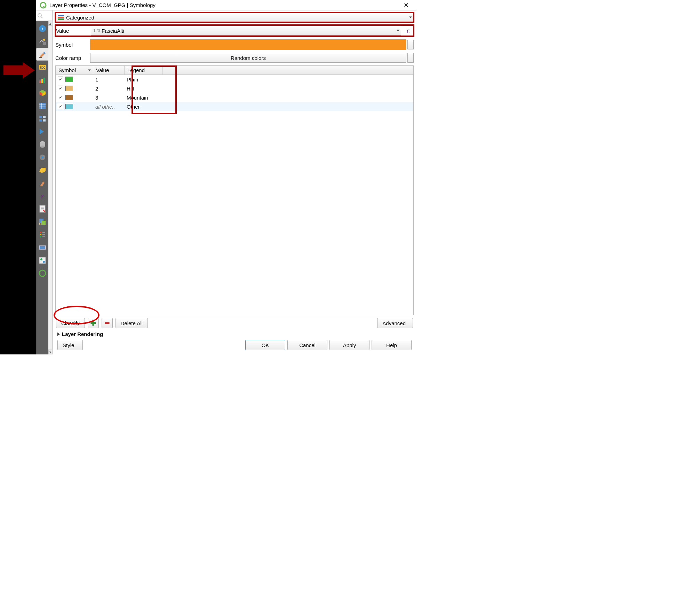 This screenshot has width=700, height=595. Describe the element at coordinates (109, 97) in the screenshot. I see `row-value: 3` at that location.